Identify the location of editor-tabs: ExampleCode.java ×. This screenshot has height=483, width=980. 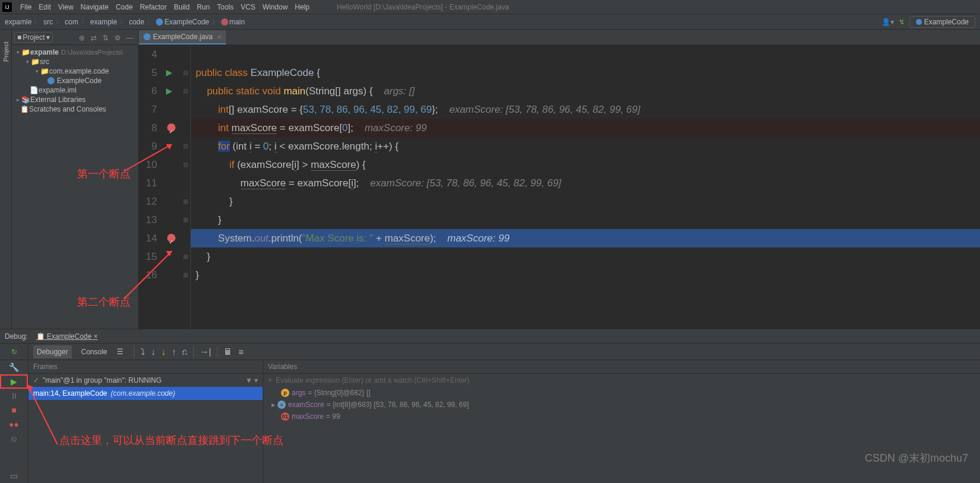
(560, 37).